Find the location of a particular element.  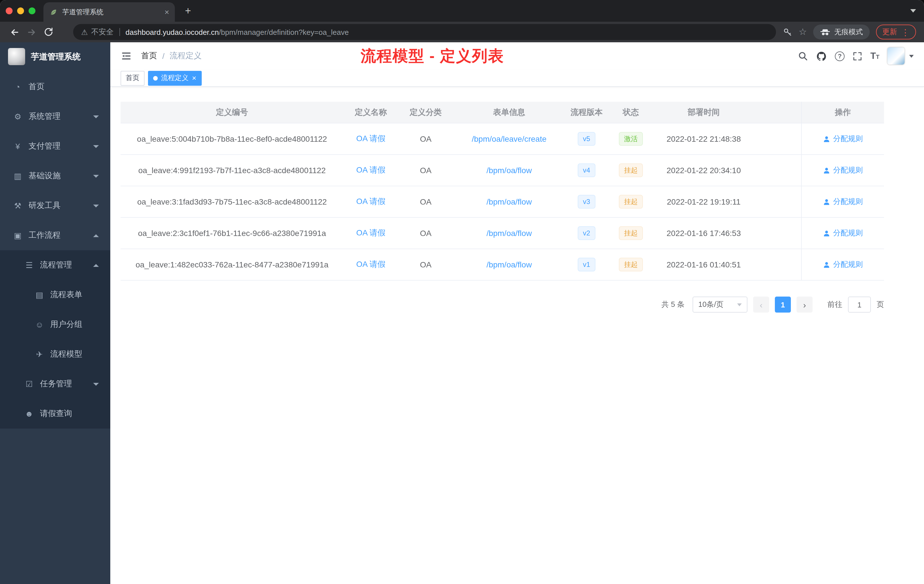

page-size-select: 10条/页 is located at coordinates (720, 305).